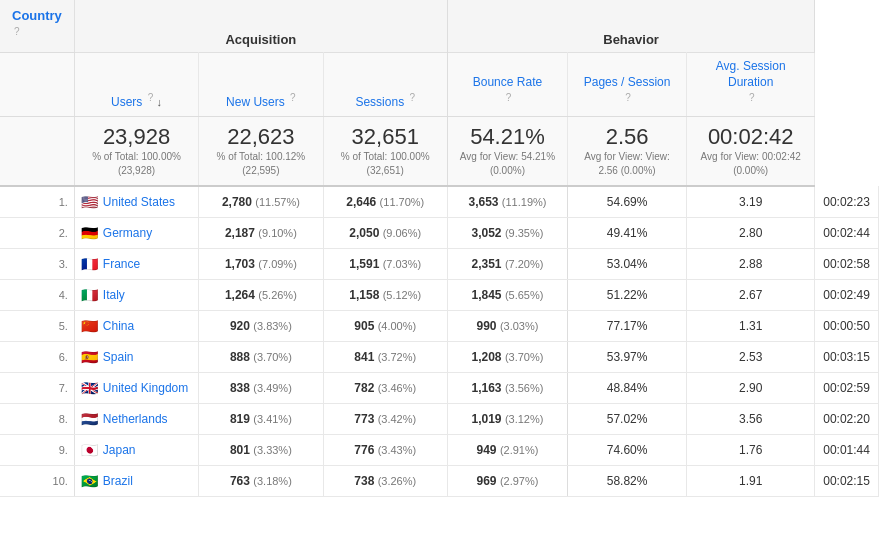 The image size is (879, 550). What do you see at coordinates (440, 296) in the screenshot?
I see `table-row: 4. 🇮🇹 Italy 1,264 (5.26%) 1,158 (5.12%) …` at bounding box center [440, 296].